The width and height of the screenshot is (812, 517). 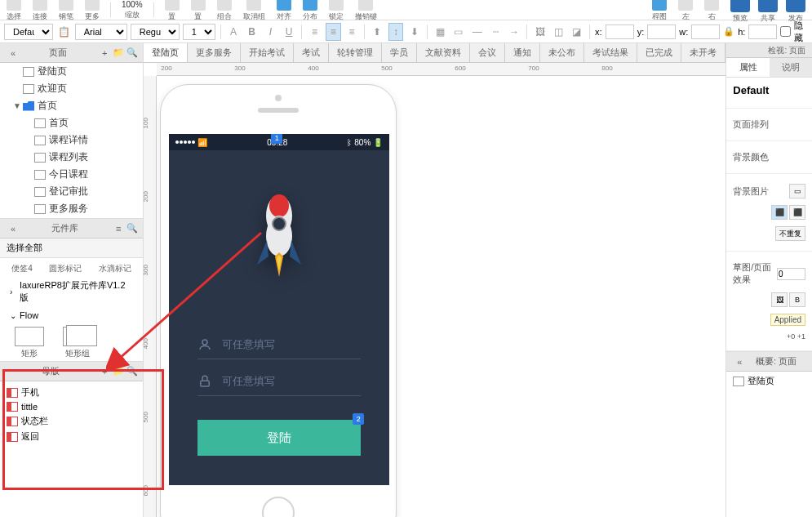 What do you see at coordinates (310, 11) in the screenshot?
I see `tool-distribute: 分布` at bounding box center [310, 11].